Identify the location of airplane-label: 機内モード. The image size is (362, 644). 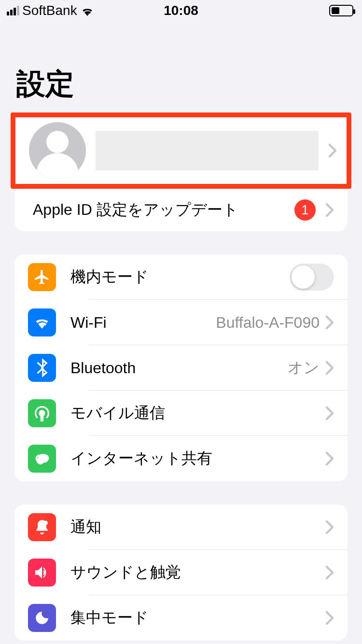
(180, 277).